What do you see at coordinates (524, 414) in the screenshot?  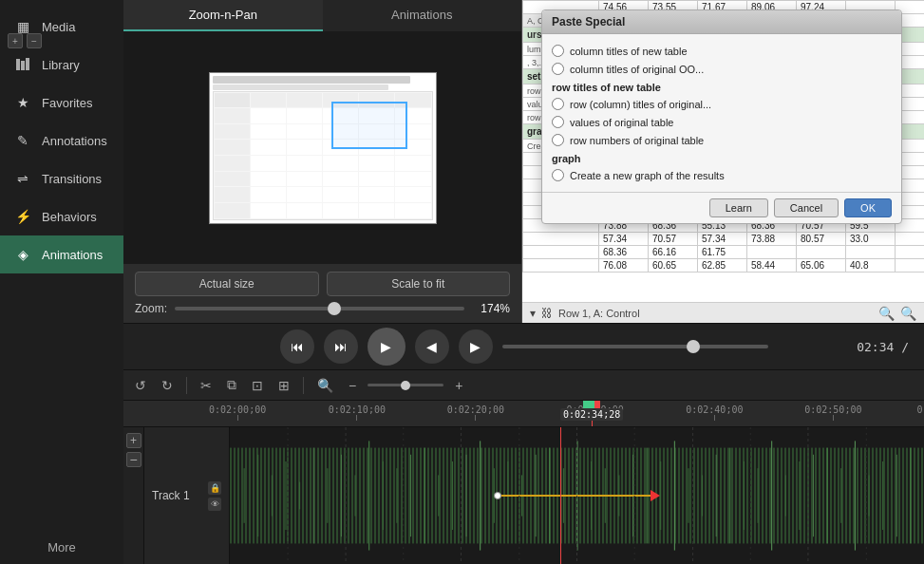 I see `timecode-ruler: 0:02:34;28 0:02:00;00 0:02:10;00 0:02:20…` at bounding box center [524, 414].